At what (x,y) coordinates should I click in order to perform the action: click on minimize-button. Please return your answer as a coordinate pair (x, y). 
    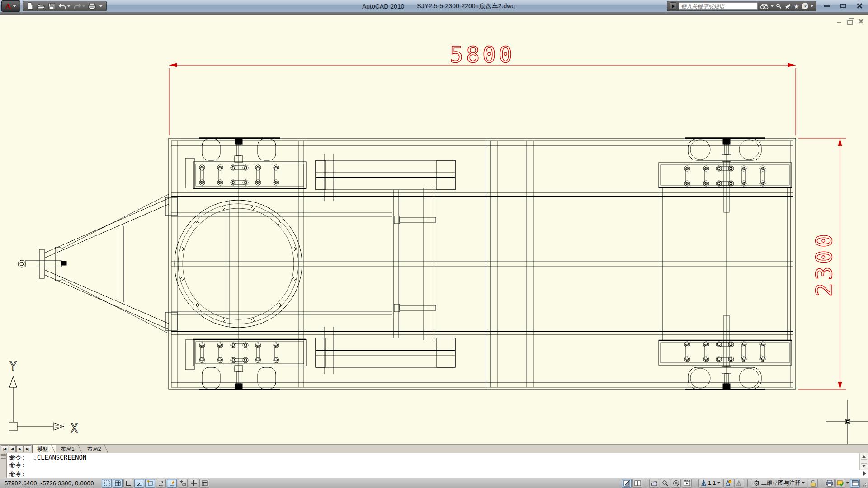
    Looking at the image, I should click on (827, 6).